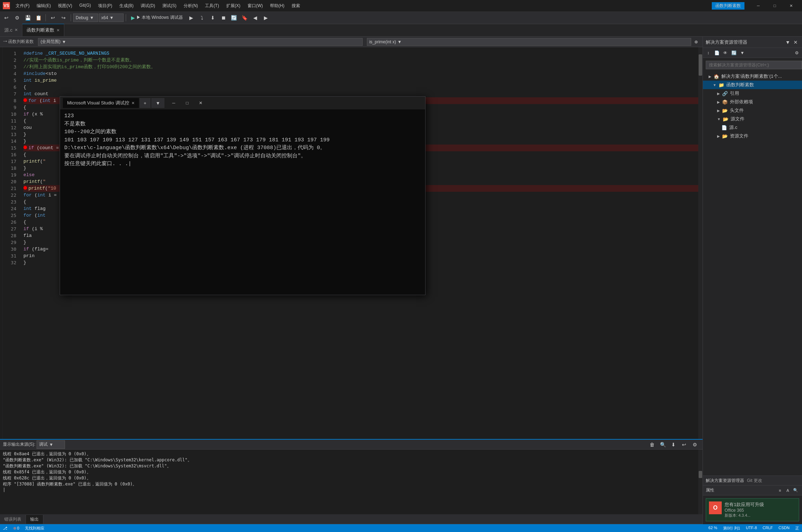 The image size is (802, 532). I want to click on menu-file: 文件(F), so click(23, 6).